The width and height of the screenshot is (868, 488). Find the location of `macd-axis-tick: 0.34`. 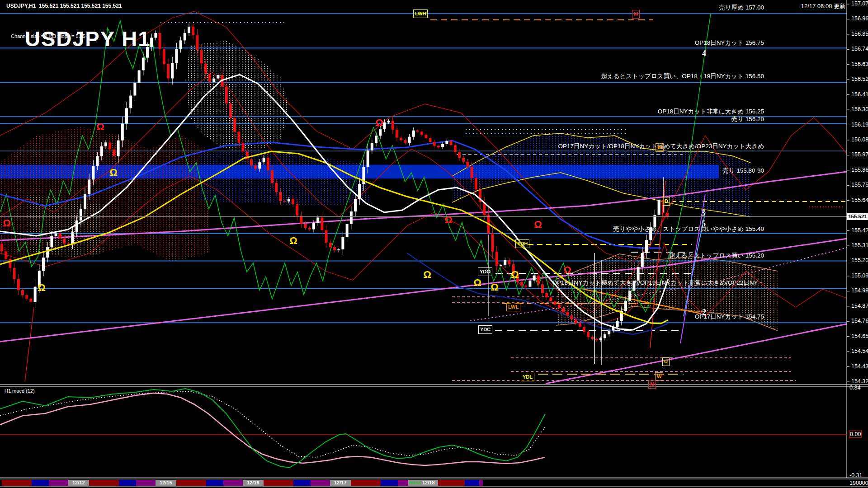

macd-axis-tick: 0.34 is located at coordinates (855, 388).